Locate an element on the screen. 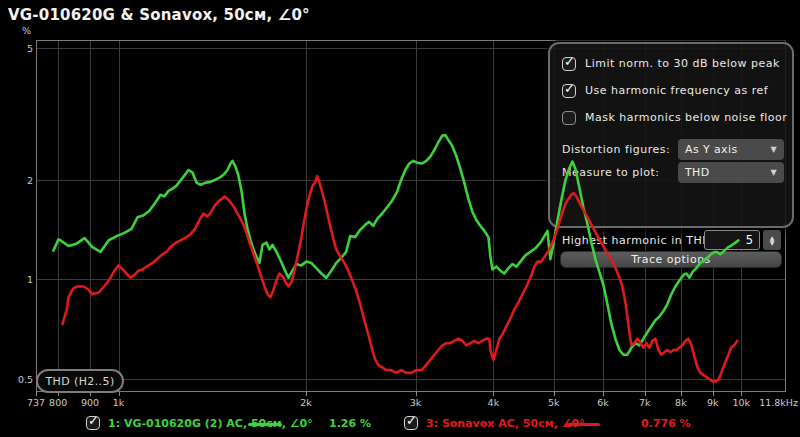 This screenshot has width=800, height=437. legend-thd-value-vg: 1.26 % is located at coordinates (350, 424).